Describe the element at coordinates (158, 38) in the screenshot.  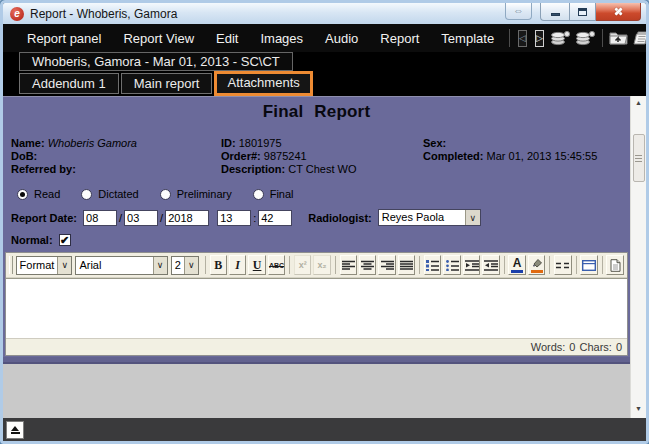
I see `menu-report-view: Report View` at that location.